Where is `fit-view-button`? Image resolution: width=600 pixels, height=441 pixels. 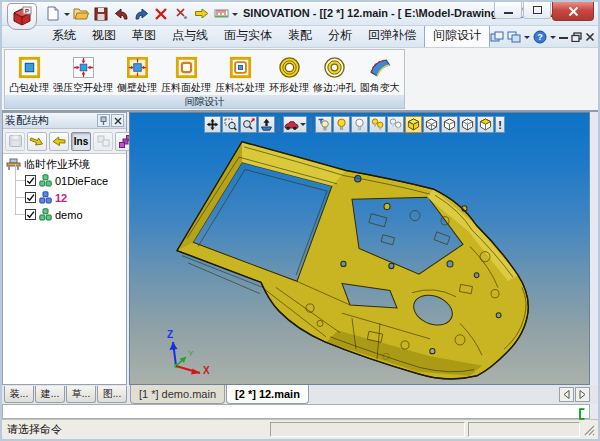 fit-view-button is located at coordinates (266, 124).